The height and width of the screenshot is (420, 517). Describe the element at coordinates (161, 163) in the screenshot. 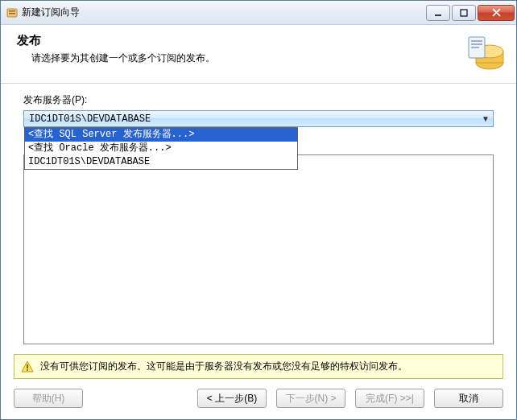

I see `dropdown-option: IDC1DT01S\DEVDATABASE` at that location.